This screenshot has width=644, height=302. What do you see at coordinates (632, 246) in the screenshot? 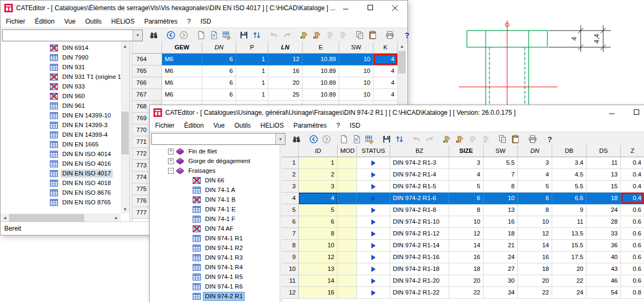
I see `cell-z-row-8: 0.6` at bounding box center [632, 246].